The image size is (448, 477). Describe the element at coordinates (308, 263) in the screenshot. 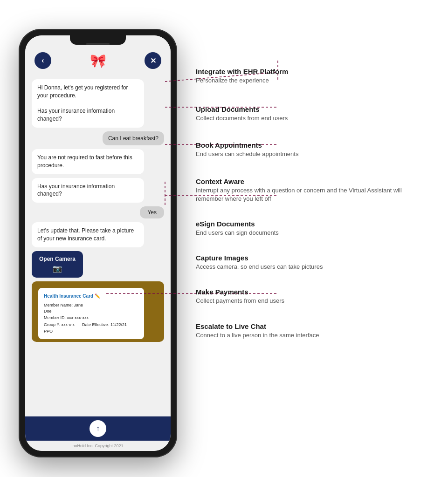

I see `feature-capture: Capture Images Access camera, so end use…` at that location.